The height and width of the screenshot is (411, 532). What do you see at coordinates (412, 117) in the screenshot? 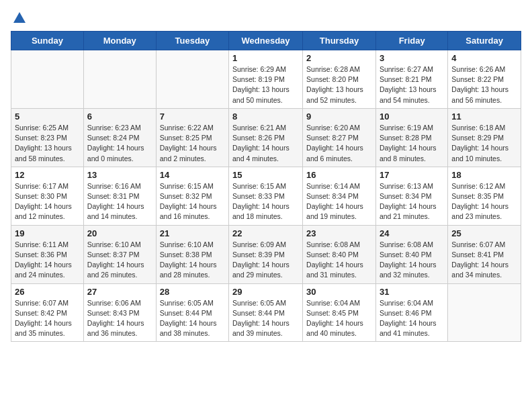
I see `day-number: 10` at bounding box center [412, 117].